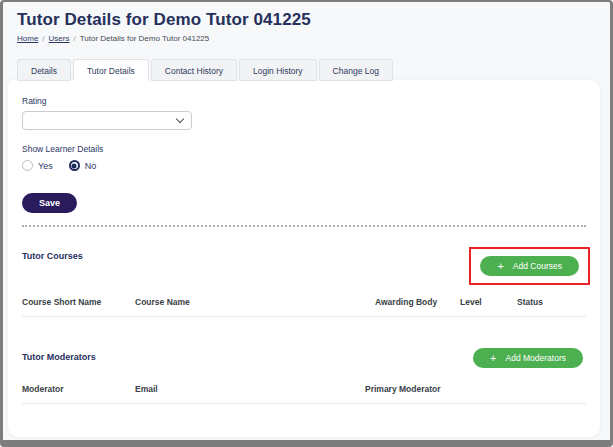 This screenshot has width=613, height=447. Describe the element at coordinates (59, 357) in the screenshot. I see `tutor-moderators-heading: Tutor Moderators` at that location.